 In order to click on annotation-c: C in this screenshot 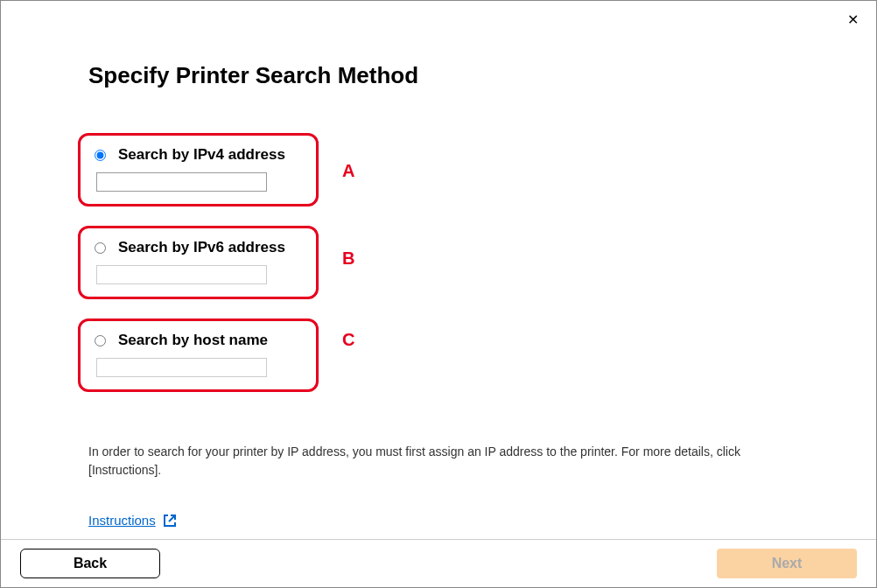, I will do `click(348, 340)`.